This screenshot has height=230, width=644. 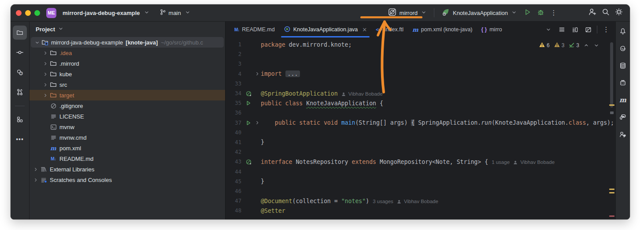 I want to click on tree-item--gitignore: .gitignore, so click(x=127, y=106).